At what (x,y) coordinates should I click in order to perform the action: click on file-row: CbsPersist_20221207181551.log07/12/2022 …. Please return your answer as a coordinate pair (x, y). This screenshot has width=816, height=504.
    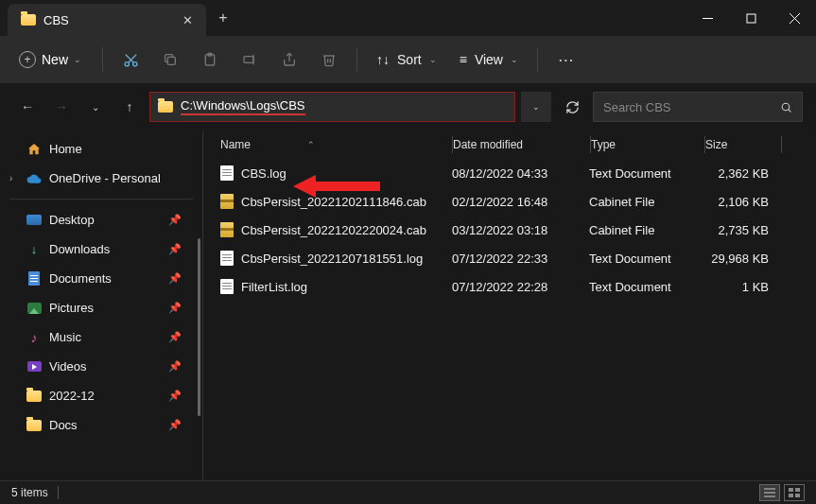
    Looking at the image, I should click on (510, 258).